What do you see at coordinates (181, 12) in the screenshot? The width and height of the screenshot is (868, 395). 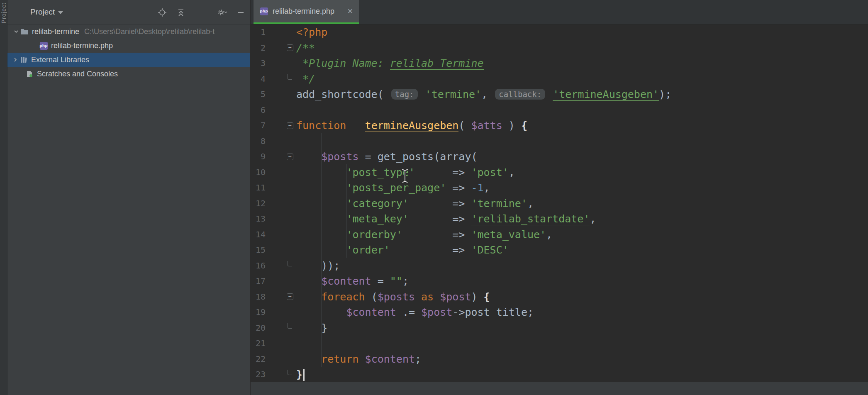 I see `collapse-all-icon` at bounding box center [181, 12].